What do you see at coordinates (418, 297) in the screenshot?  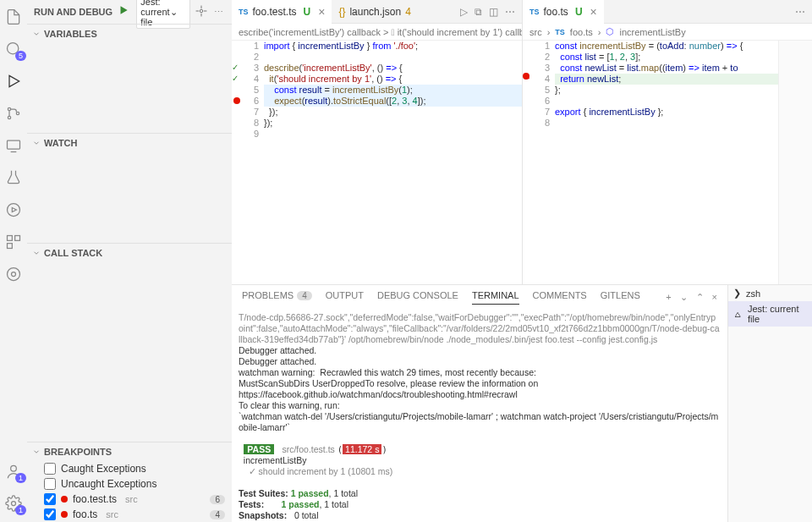 I see `tab-debug-console: DEBUG CONSOLE` at bounding box center [418, 297].